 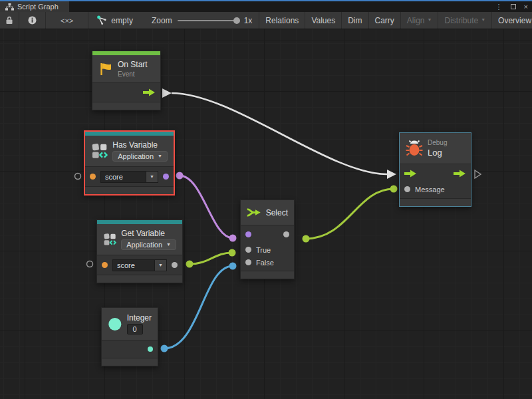 What do you see at coordinates (149, 233) in the screenshot?
I see `node-title: Get Variable` at bounding box center [149, 233].